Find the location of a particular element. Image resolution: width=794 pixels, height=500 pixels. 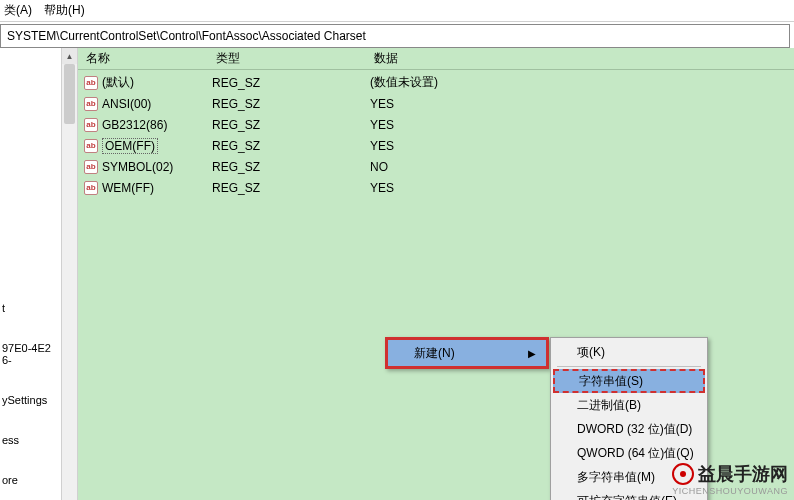

watermark-brand: 益晨手游网 is located at coordinates (743, 474).